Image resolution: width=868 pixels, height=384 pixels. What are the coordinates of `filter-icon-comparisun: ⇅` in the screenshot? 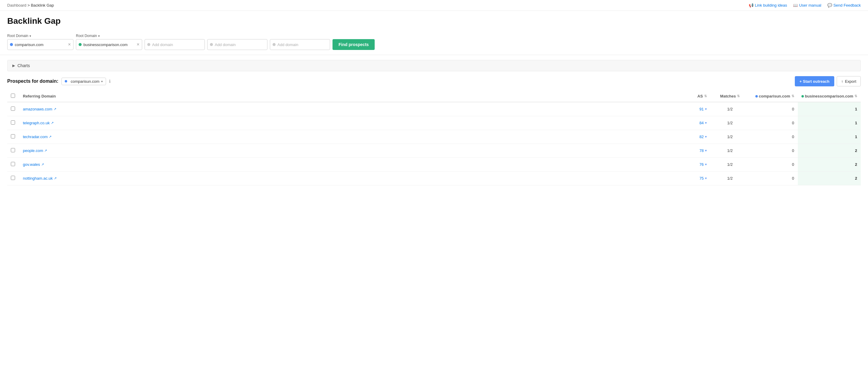 It's located at (793, 96).